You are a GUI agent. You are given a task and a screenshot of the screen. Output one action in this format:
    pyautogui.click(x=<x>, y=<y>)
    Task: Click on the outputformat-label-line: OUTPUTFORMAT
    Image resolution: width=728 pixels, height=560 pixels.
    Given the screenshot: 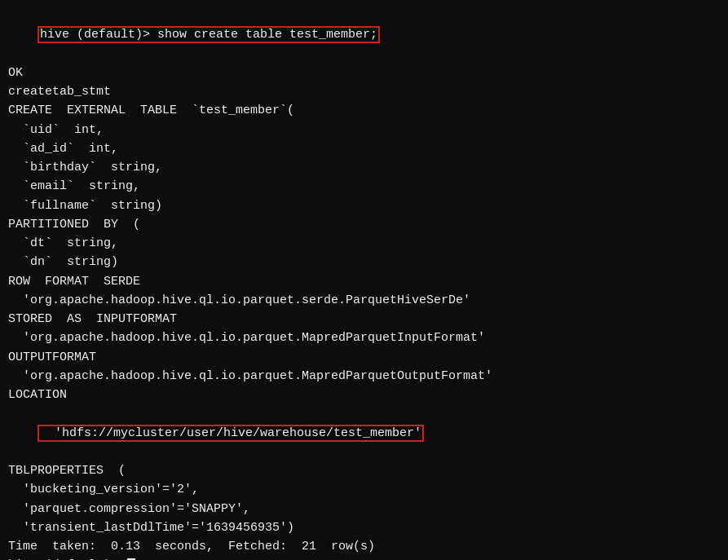 What is the action you would take?
    pyautogui.click(x=364, y=357)
    